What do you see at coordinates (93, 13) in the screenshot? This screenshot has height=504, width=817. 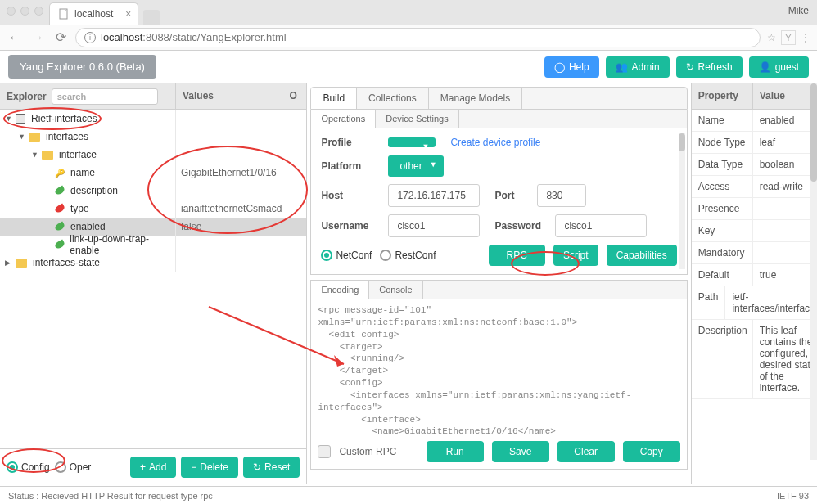 I see `browser-tab: localhost ×` at bounding box center [93, 13].